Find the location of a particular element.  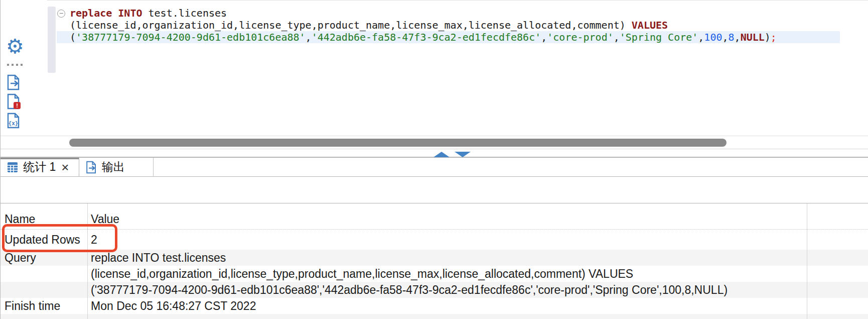

tab-output: 输出 is located at coordinates (116, 167).